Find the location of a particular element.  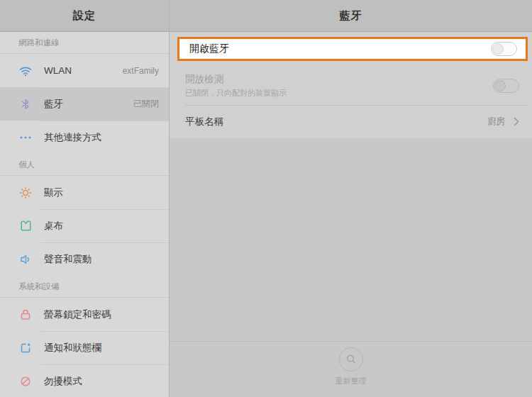

section-network-label: 網路和連線 is located at coordinates (84, 43).